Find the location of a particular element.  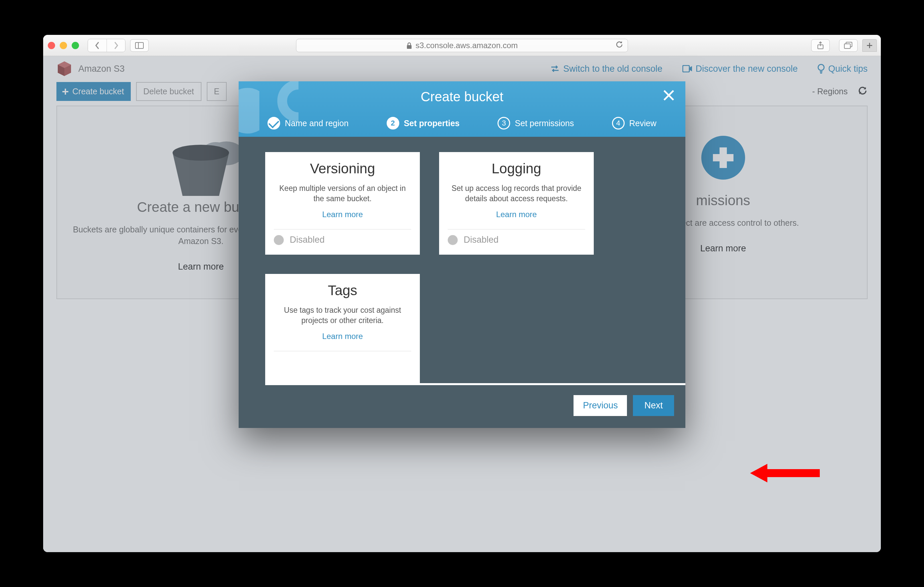

step-name-region: Name and region is located at coordinates (308, 123).